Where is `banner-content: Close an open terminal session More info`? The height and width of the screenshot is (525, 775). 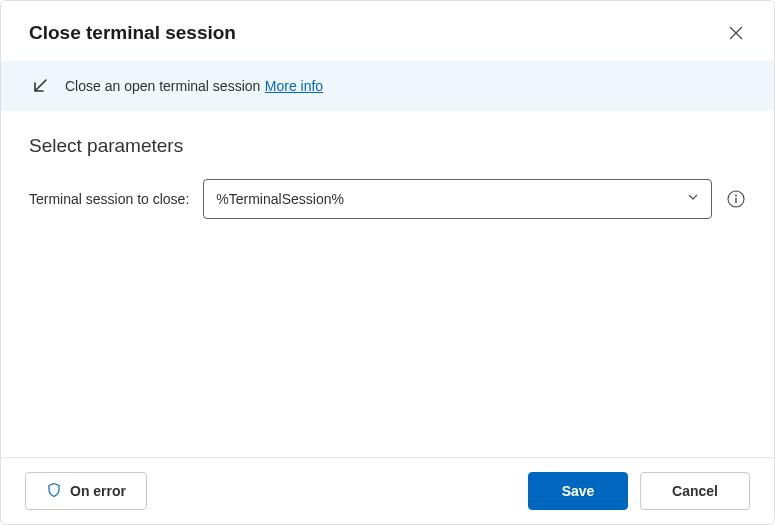
banner-content: Close an open terminal session More info is located at coordinates (194, 86).